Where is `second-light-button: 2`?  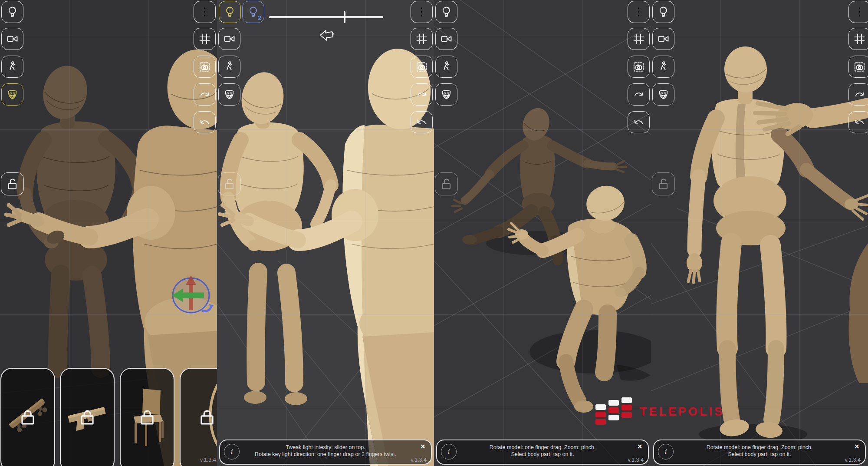 second-light-button: 2 is located at coordinates (253, 12).